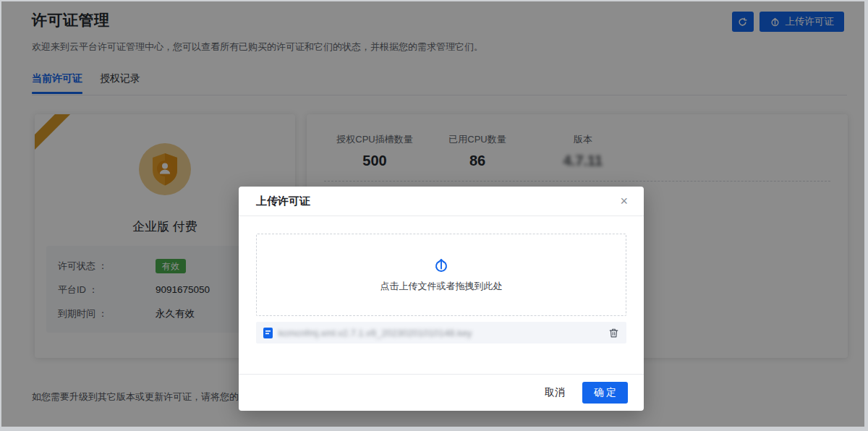 The width and height of the screenshot is (868, 431). What do you see at coordinates (441, 275) in the screenshot?
I see `upload-dropzone: 点击上传文件或者拖拽到此处` at bounding box center [441, 275].